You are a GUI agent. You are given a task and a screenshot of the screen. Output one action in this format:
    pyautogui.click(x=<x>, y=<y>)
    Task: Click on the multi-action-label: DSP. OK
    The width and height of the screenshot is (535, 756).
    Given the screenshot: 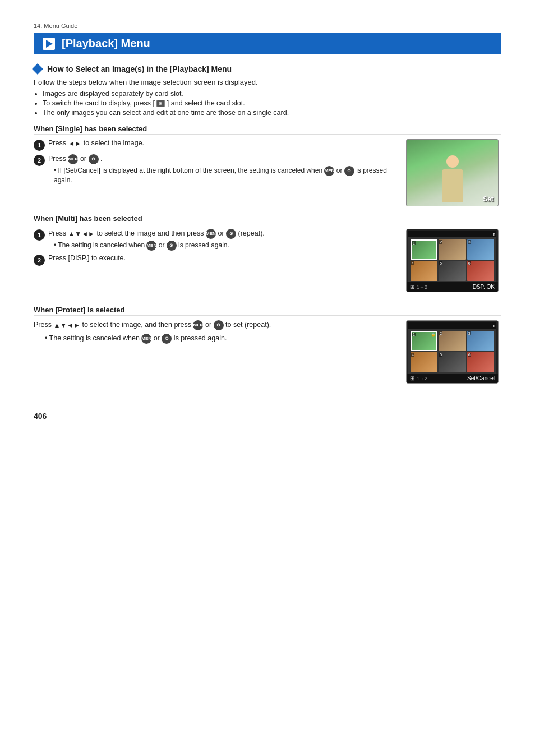 What is the action you would take?
    pyautogui.click(x=483, y=287)
    